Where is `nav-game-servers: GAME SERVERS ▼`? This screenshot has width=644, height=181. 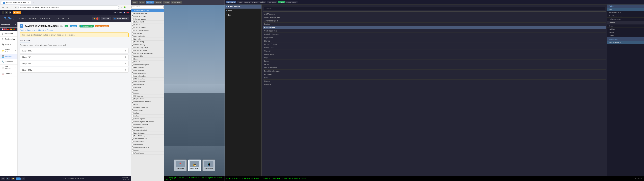 nav-game-servers: GAME SERVERS ▼ is located at coordinates (28, 18).